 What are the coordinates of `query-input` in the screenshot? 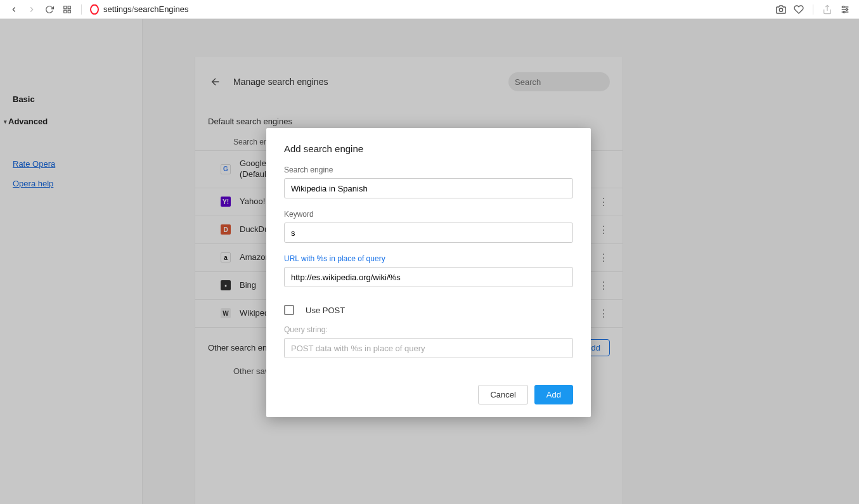 It's located at (429, 348).